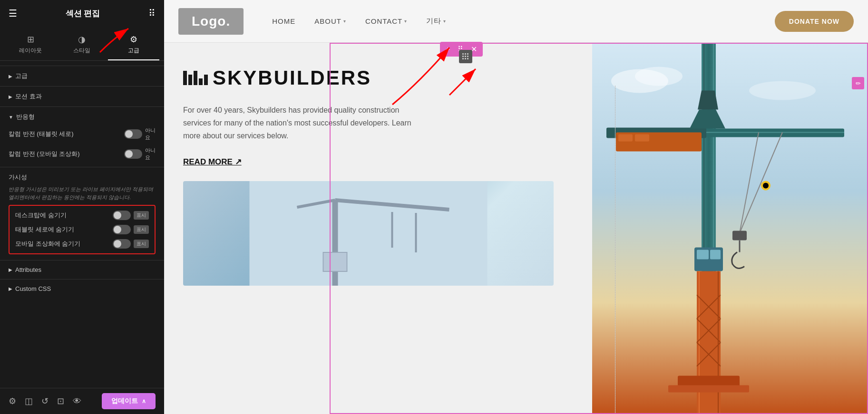  I want to click on tab-style-label: 스타일, so click(82, 50).